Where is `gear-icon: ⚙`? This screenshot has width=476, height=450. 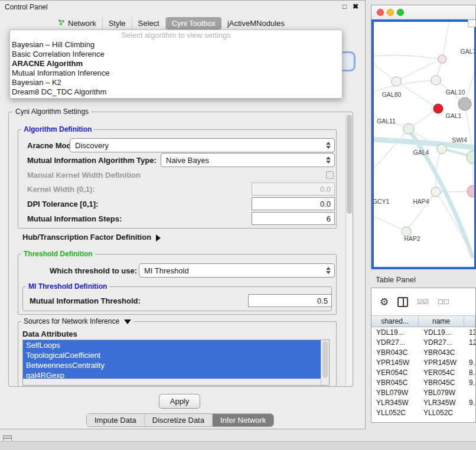
gear-icon: ⚙ is located at coordinates (384, 302).